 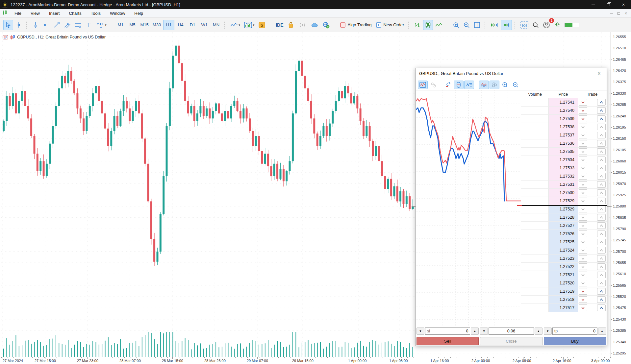 I want to click on dom-circles-mode-icon, so click(x=494, y=85).